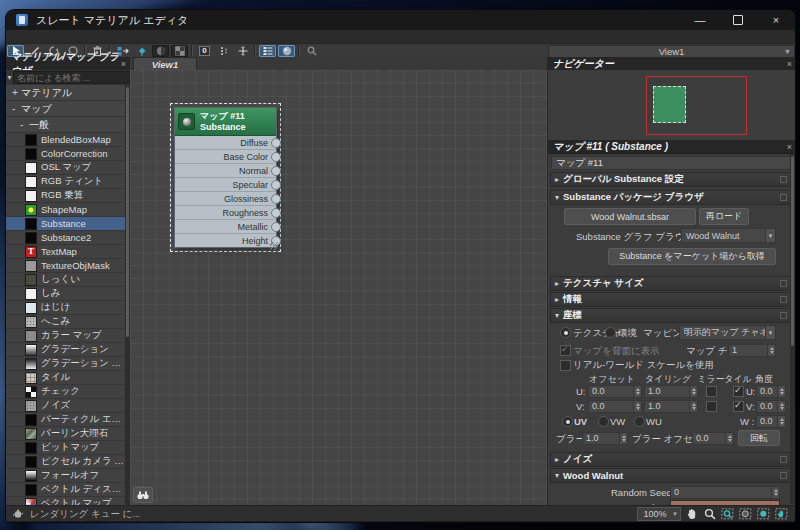  I want to click on node-resize-handle, so click(274, 246).